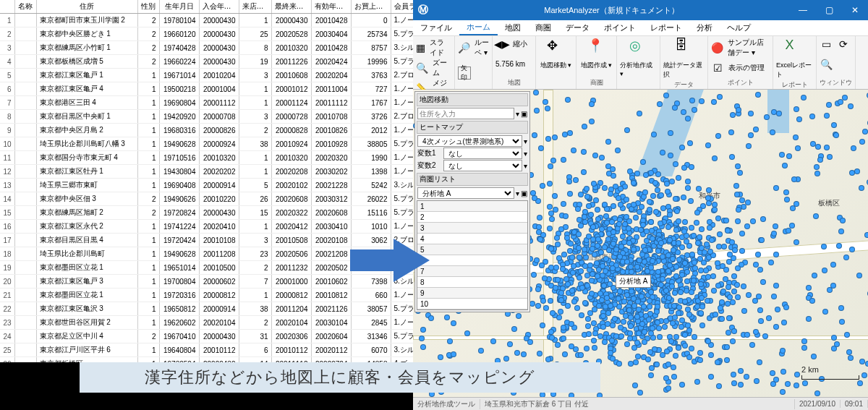  I want to click on table-row: 7東京都港区三田 4119690804200011121200011242001…, so click(207, 103).